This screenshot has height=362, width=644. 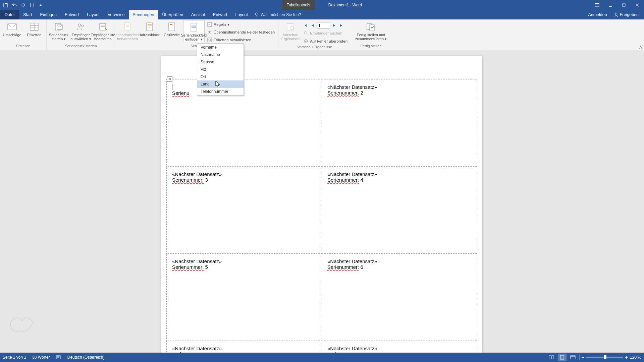 I want to click on zoom-level: 120 %, so click(x=636, y=357).